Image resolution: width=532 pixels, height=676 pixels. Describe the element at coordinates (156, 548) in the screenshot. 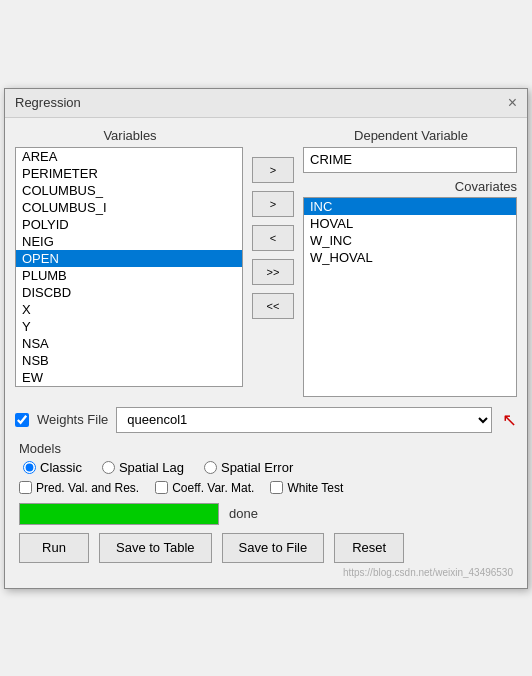

I see `save-to-table-button: Save to Table` at that location.